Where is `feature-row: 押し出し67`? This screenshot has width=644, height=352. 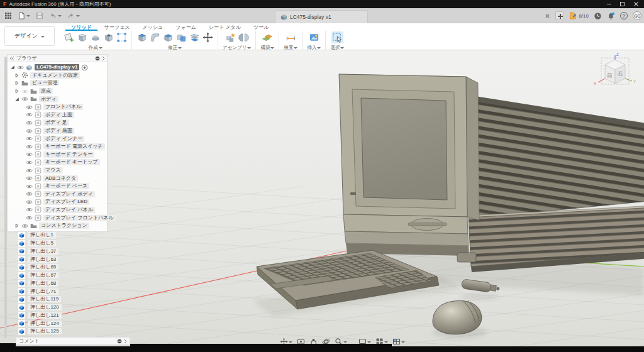 feature-row: 押し出し67 is located at coordinates (40, 275).